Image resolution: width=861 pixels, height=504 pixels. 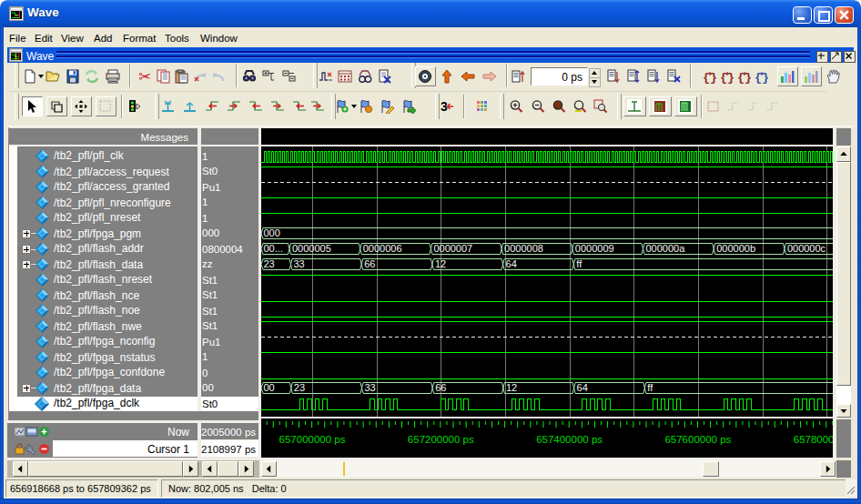 I want to click on svg-text: 657200000 ps, so click(x=441, y=439).